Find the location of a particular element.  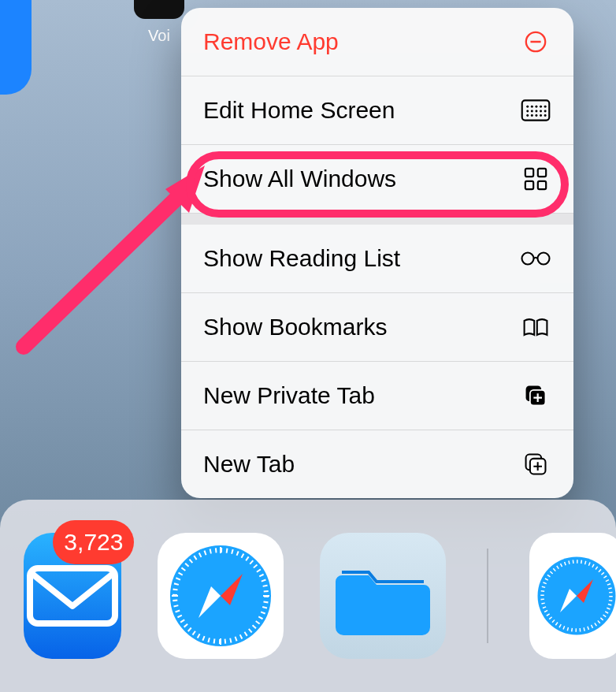

menu-show-bookmarks-label: Show Bookmarks is located at coordinates (295, 327).